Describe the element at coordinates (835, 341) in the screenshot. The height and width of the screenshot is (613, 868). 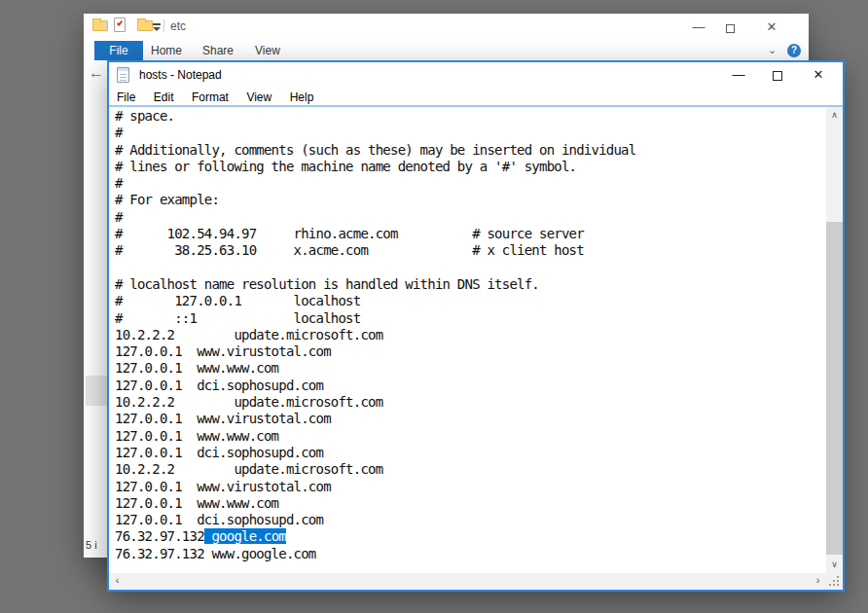
I see `vertical-scrollbar: ∧ ∨` at that location.